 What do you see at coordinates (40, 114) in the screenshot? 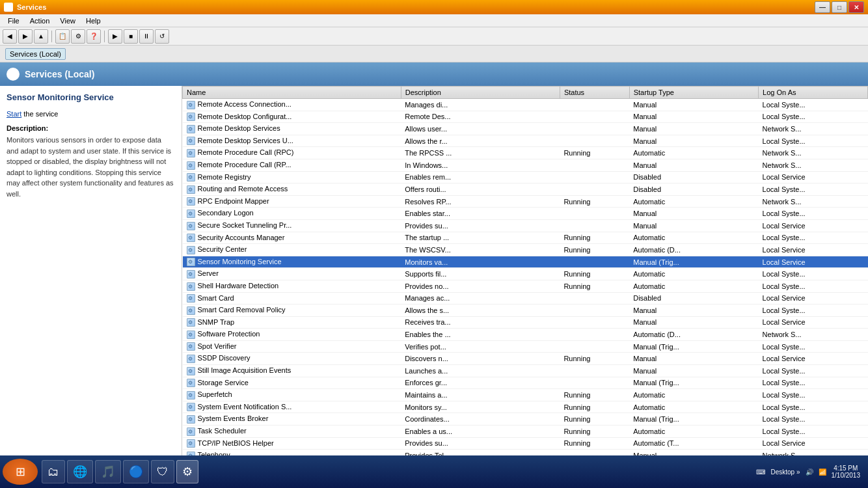
I see `panel-link-suffix: the service` at bounding box center [40, 114].